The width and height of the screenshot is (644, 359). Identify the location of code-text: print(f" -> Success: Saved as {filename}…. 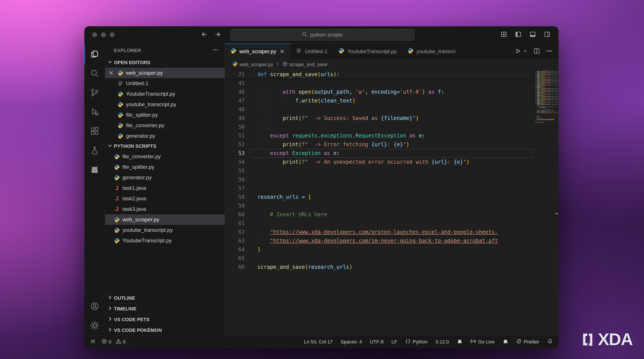
(390, 118).